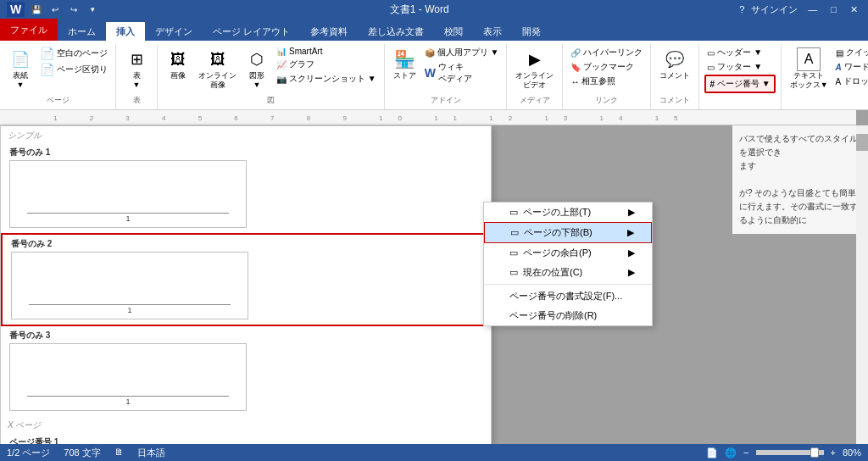 This screenshot has width=868, height=461. I want to click on dropdown-current-position: ▭ 現在の位置(C) ▶, so click(568, 273).